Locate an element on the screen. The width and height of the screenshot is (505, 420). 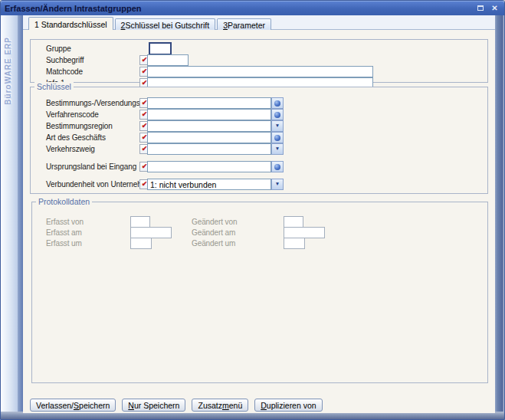
brand-sidebar: BüroWARE ERP is located at coordinates (9, 213).